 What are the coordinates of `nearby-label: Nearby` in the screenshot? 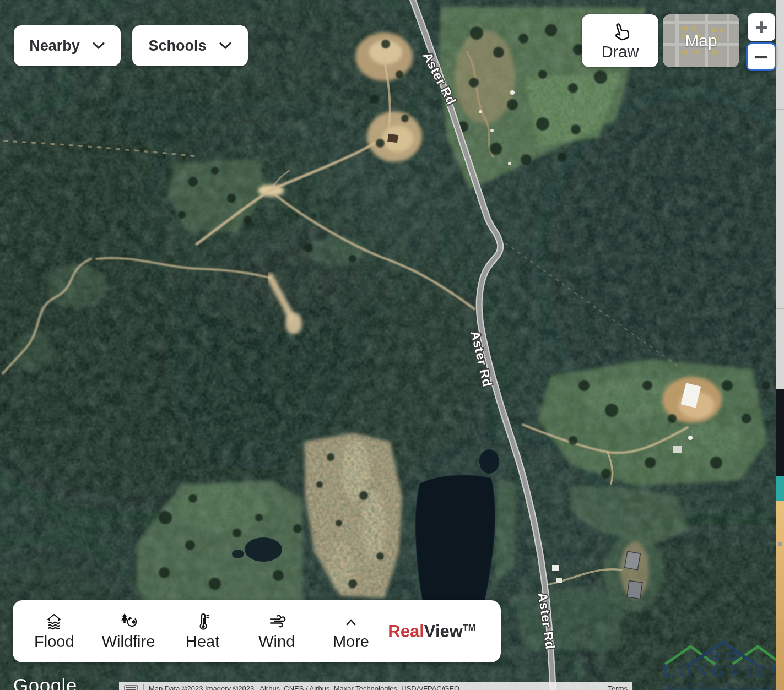 It's located at (55, 46).